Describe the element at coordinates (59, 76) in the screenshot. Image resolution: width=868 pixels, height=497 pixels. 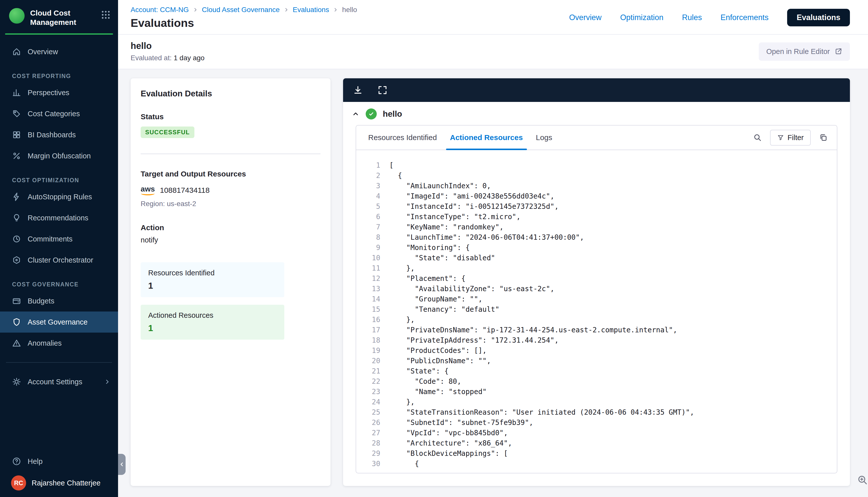
I see `sidebar-section-cost-reporting: COST REPORTING` at that location.